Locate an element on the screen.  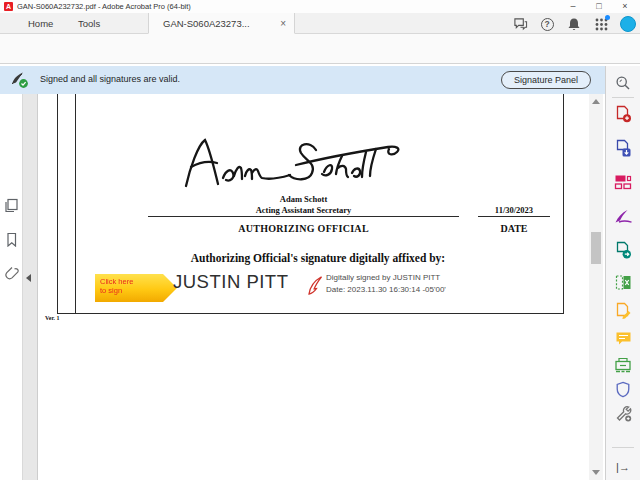
table-border-bottom is located at coordinates (310, 314).